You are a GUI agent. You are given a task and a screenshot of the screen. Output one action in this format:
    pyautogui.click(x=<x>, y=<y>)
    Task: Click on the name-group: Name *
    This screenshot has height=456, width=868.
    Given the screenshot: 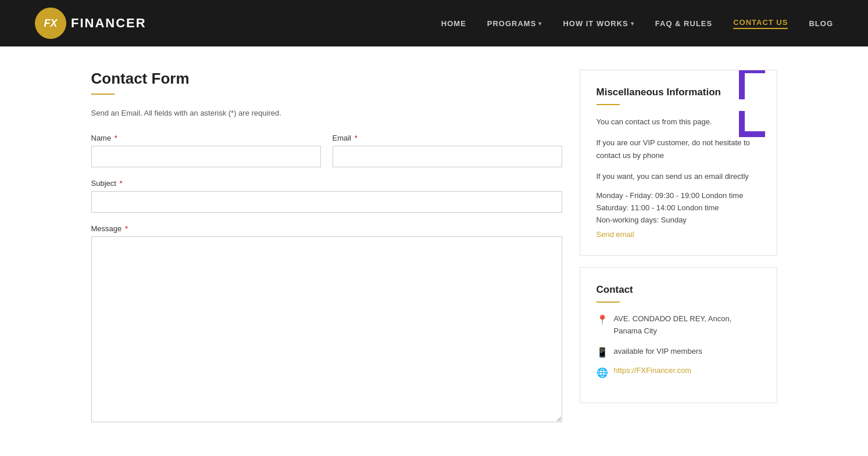 What is the action you would take?
    pyautogui.click(x=206, y=150)
    